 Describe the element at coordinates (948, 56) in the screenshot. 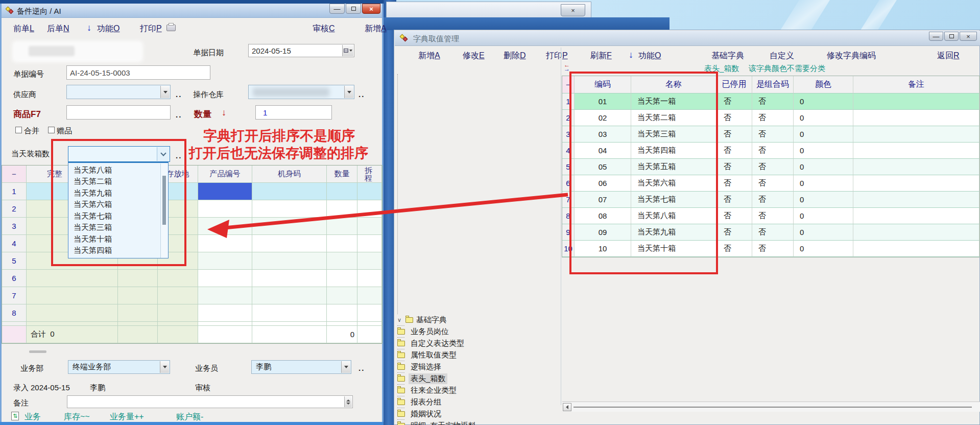

I see `toolbar-return: 返回R` at that location.